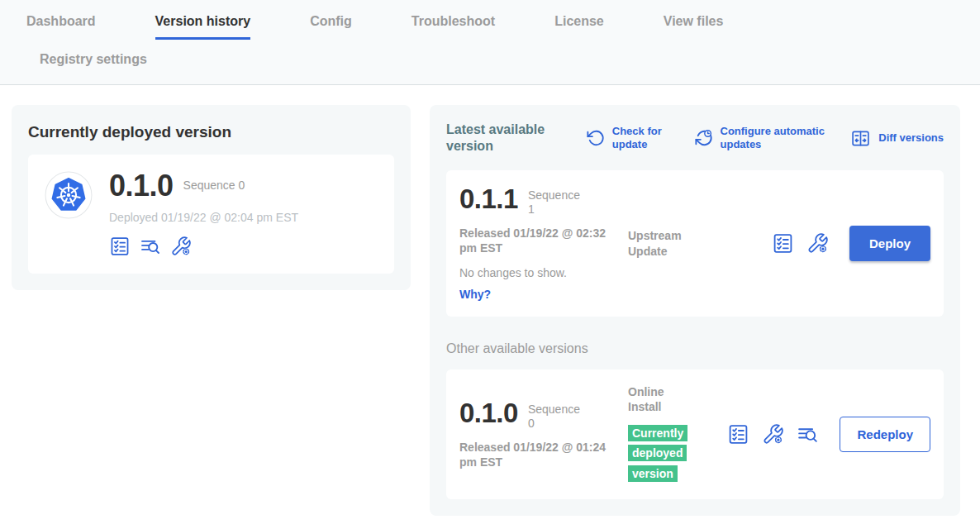 The image size is (980, 529). Describe the element at coordinates (669, 243) in the screenshot. I see `latest-version-source: Upstream Update` at that location.